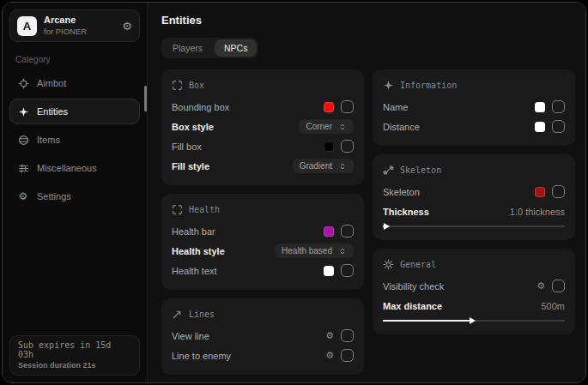  I want to click on sidebar-item-label: Miscellaneous, so click(67, 168).